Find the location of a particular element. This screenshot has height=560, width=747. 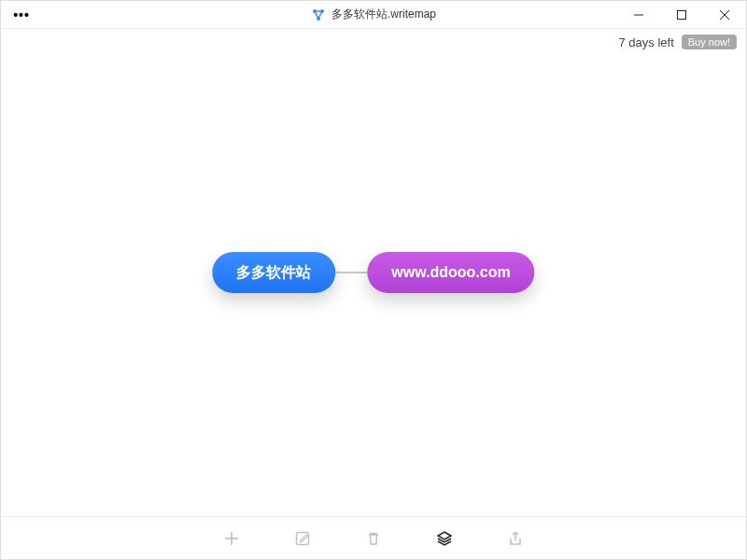

delete-button is located at coordinates (374, 539).